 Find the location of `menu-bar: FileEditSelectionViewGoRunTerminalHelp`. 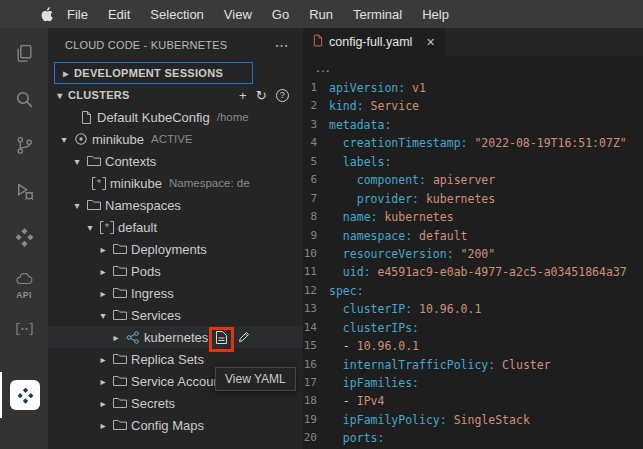

menu-bar: FileEditSelectionViewGoRunTerminalHelp is located at coordinates (322, 14).